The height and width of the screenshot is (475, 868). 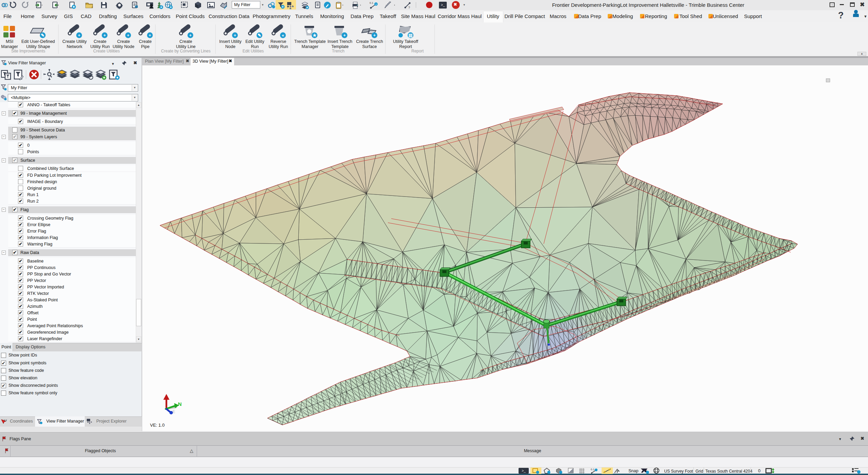 What do you see at coordinates (157, 425) in the screenshot?
I see `svg-text: VE: 1.0` at bounding box center [157, 425].